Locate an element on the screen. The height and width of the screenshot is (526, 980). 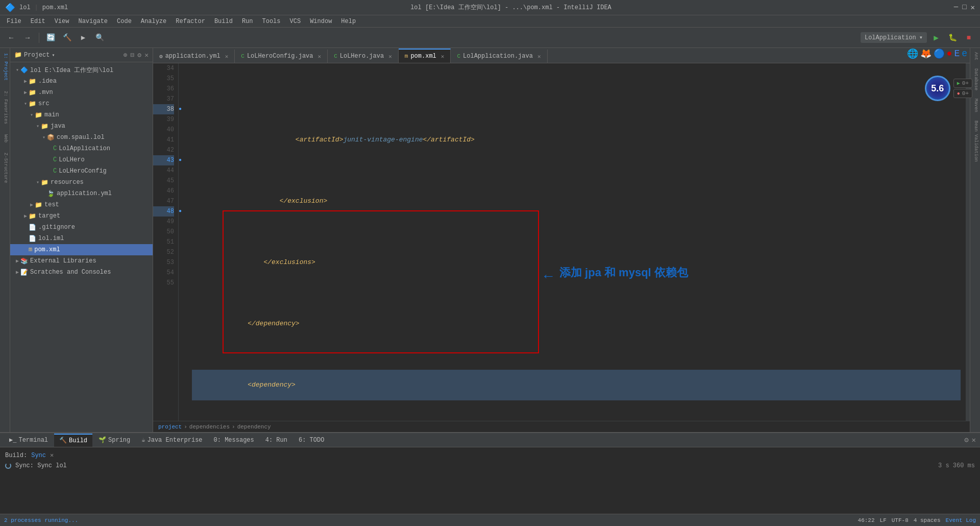
tree-item-java: ▾ 📁 java is located at coordinates (82, 126).